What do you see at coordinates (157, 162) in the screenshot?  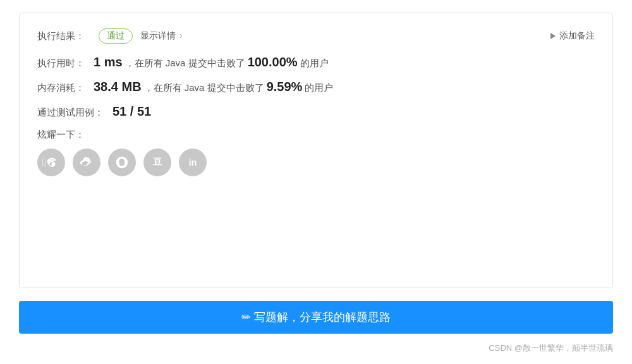 I see `douban-icon: 豆` at bounding box center [157, 162].